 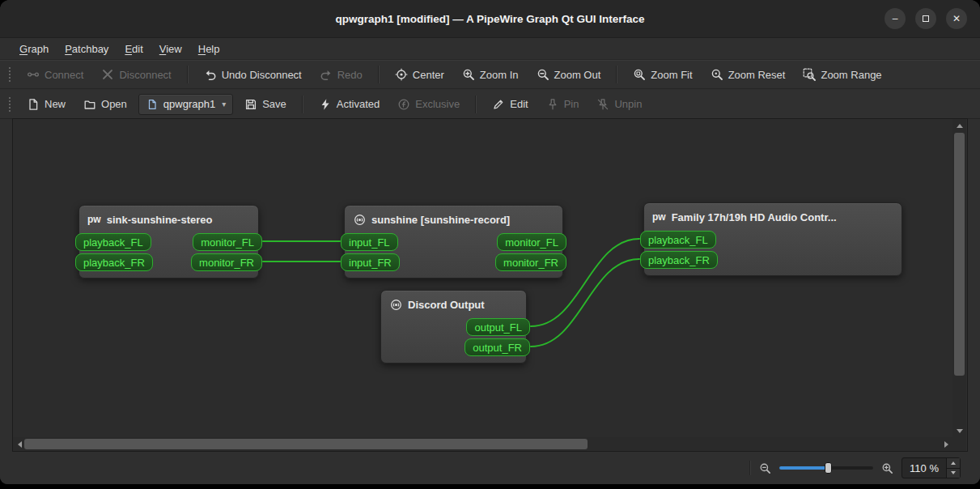 I want to click on horizontal-scrollbar-thumb, so click(x=306, y=444).